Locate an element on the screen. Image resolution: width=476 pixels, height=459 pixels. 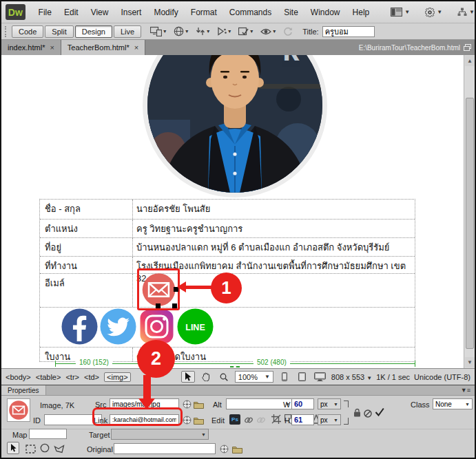
height-unit-select: px▼ is located at coordinates (329, 420).